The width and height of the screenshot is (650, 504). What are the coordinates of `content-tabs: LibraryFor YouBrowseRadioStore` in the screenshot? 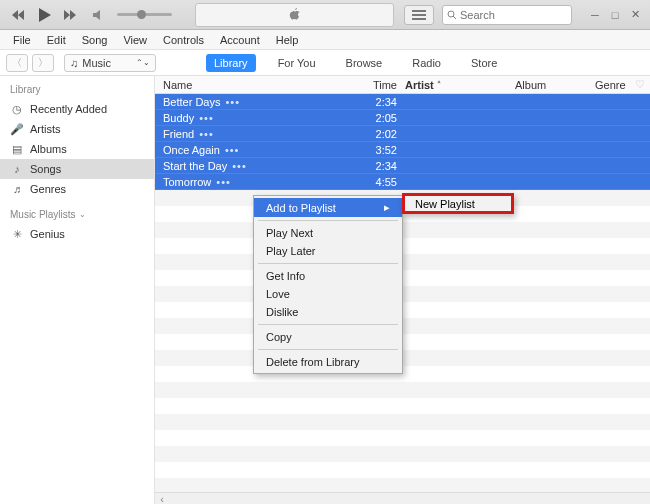 It's located at (356, 63).